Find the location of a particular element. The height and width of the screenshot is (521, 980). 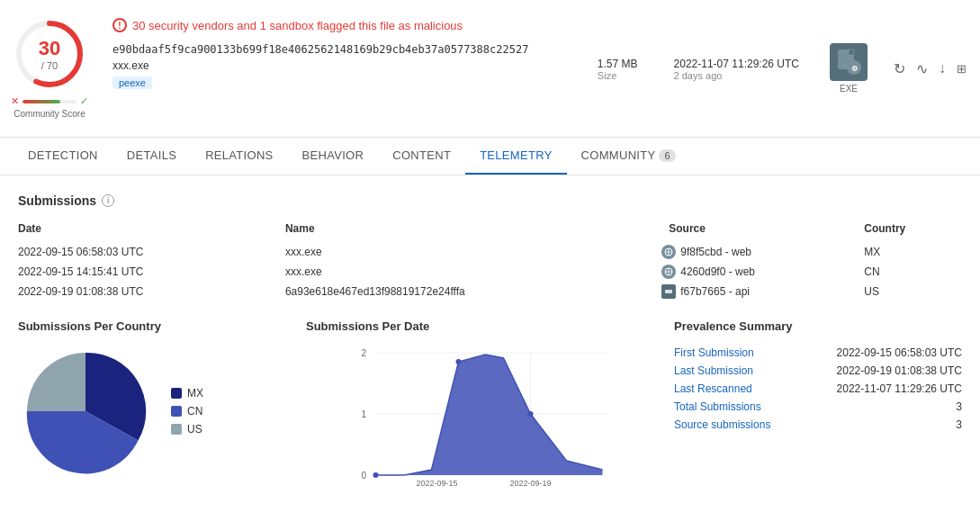

score-circle: 30 / 70 is located at coordinates (49, 54).